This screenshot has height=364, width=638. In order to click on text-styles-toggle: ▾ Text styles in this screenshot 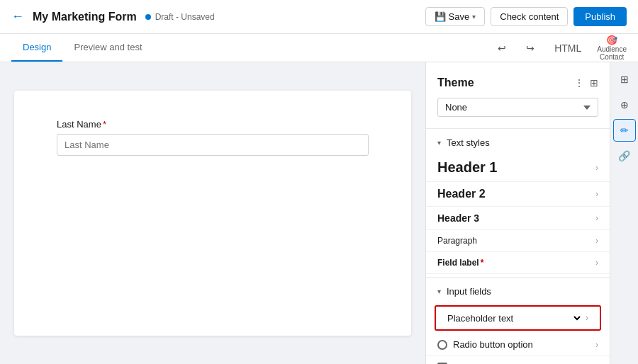, I will do `click(517, 143)`.